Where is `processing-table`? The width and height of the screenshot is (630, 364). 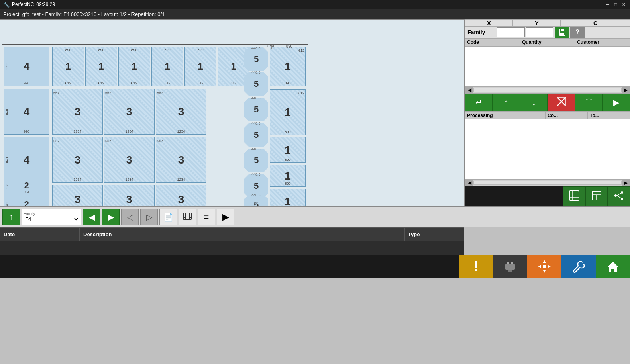
processing-table is located at coordinates (548, 149).